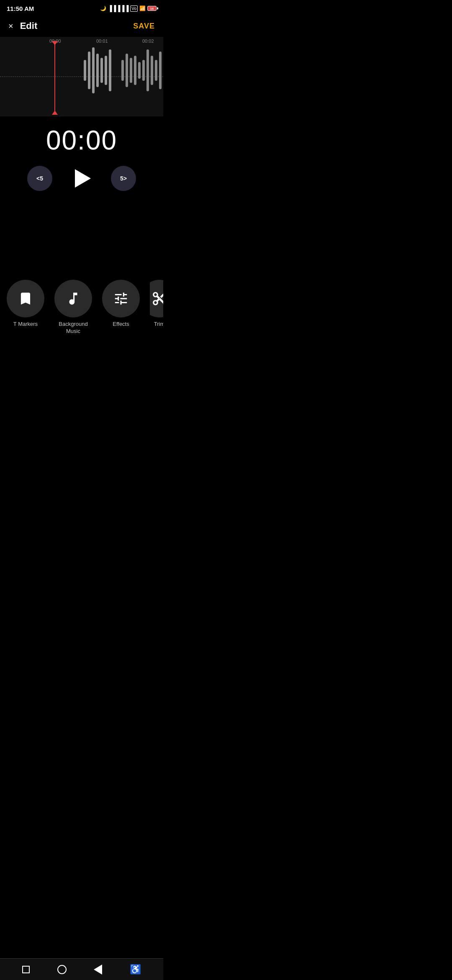  What do you see at coordinates (73, 299) in the screenshot?
I see `background-music-circle` at bounding box center [73, 299].